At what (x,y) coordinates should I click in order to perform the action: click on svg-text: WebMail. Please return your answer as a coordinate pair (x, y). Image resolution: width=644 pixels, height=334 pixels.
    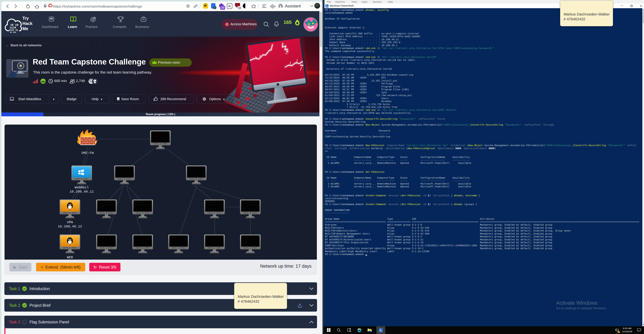
    Looking at the image, I should click on (82, 187).